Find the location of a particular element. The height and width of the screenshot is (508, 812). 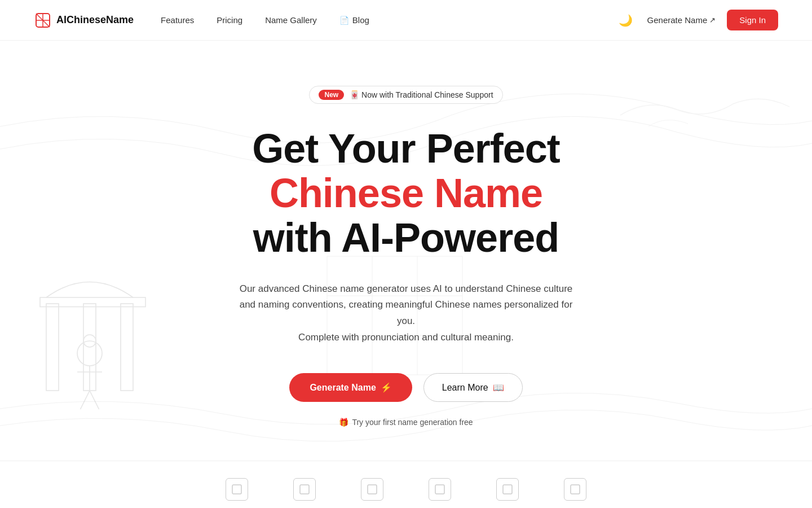

logo-icon is located at coordinates (43, 20).